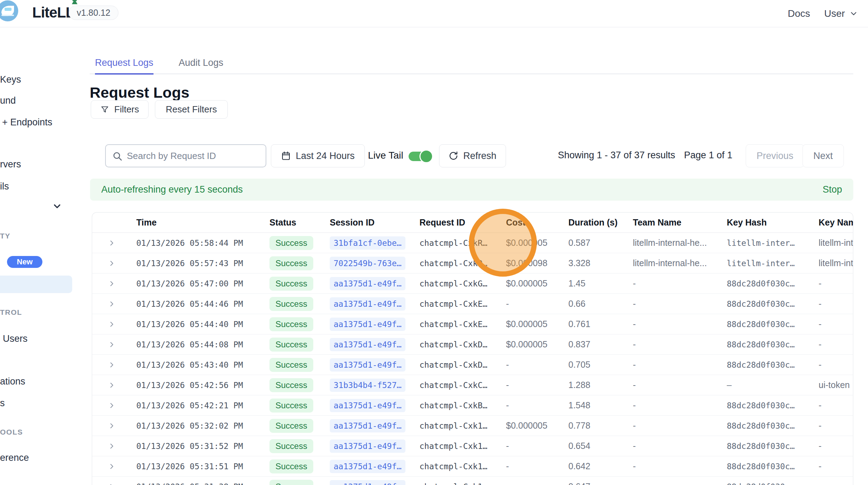  Describe the element at coordinates (2, 403) in the screenshot. I see `sidebar-item: s` at that location.